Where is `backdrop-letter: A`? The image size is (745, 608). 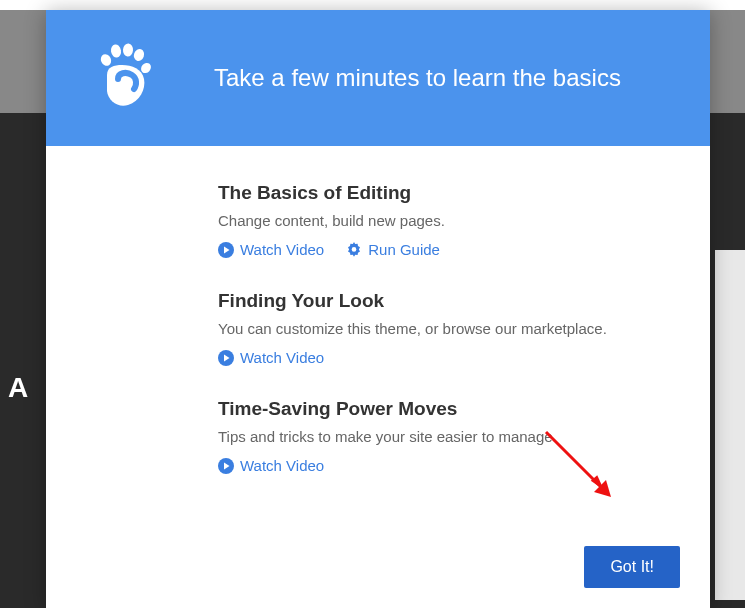
backdrop-letter: A is located at coordinates (18, 388).